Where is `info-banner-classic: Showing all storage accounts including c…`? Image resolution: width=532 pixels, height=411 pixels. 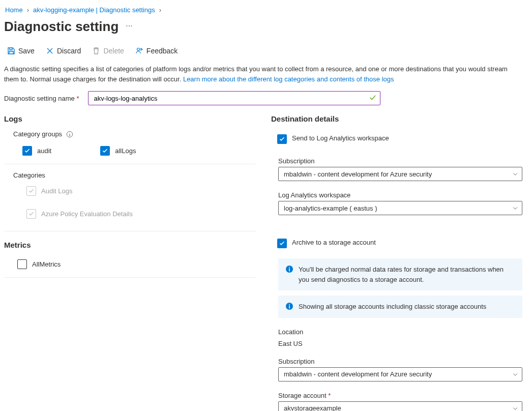
info-banner-classic: Showing all storage accounts including c… is located at coordinates (400, 307).